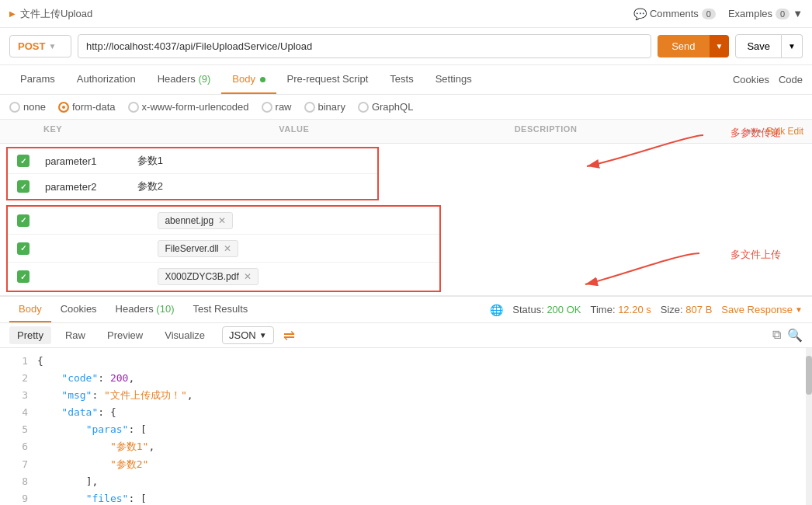 This screenshot has height=505, width=812. What do you see at coordinates (406, 497) in the screenshot?
I see `json-line-9: 9 "files": [` at bounding box center [406, 497].